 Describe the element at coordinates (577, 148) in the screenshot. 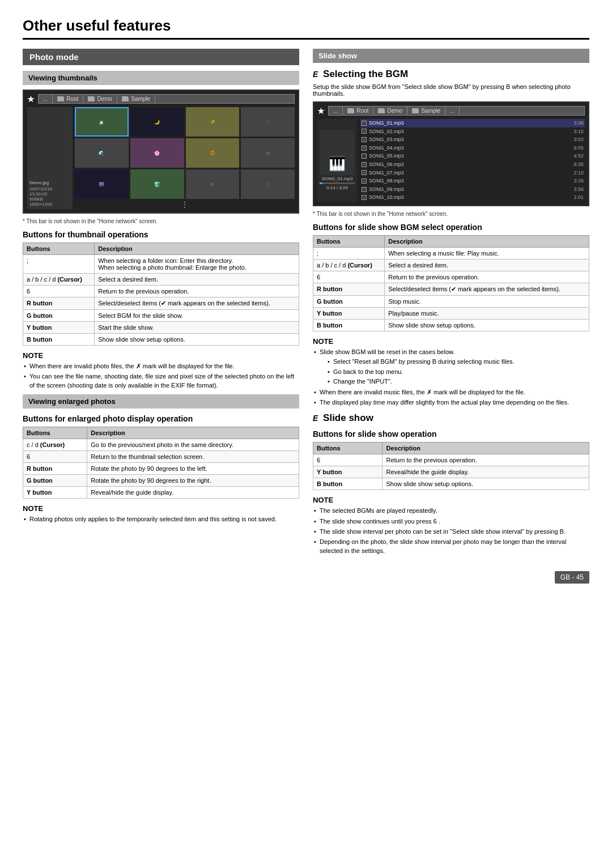

I see `bgm-song-time: 6:05` at that location.